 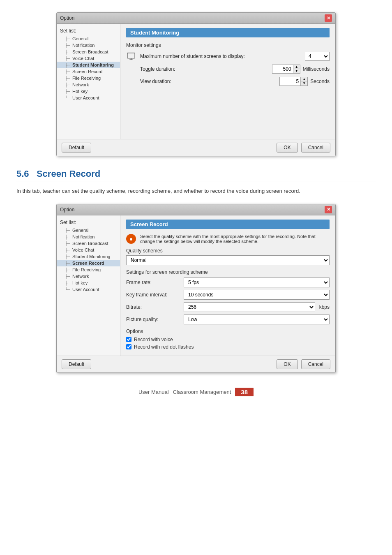 I want to click on options-label: Options, so click(x=228, y=331).